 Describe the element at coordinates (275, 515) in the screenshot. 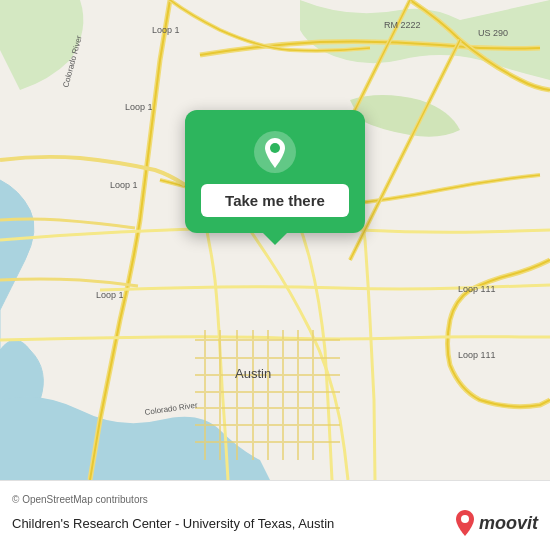

I see `bottom-info-bar: © OpenStreetMap contributors Children's …` at that location.